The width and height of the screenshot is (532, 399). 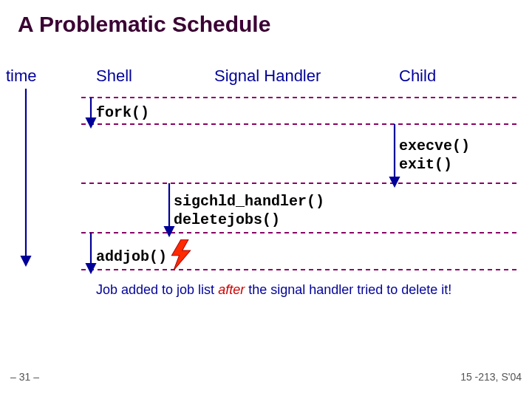 What do you see at coordinates (491, 377) in the screenshot?
I see `course-footer: 15 -213, S'04` at bounding box center [491, 377].